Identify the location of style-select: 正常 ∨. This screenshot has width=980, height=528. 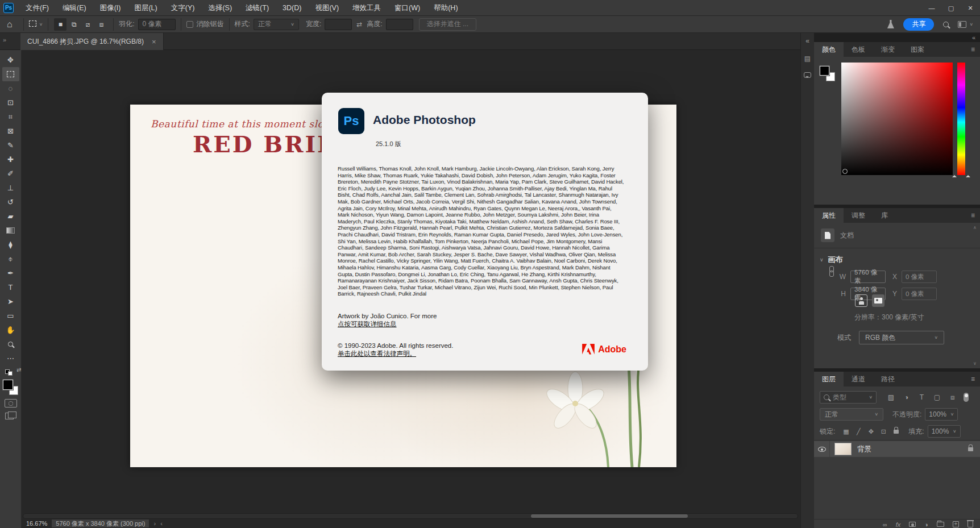
(276, 24).